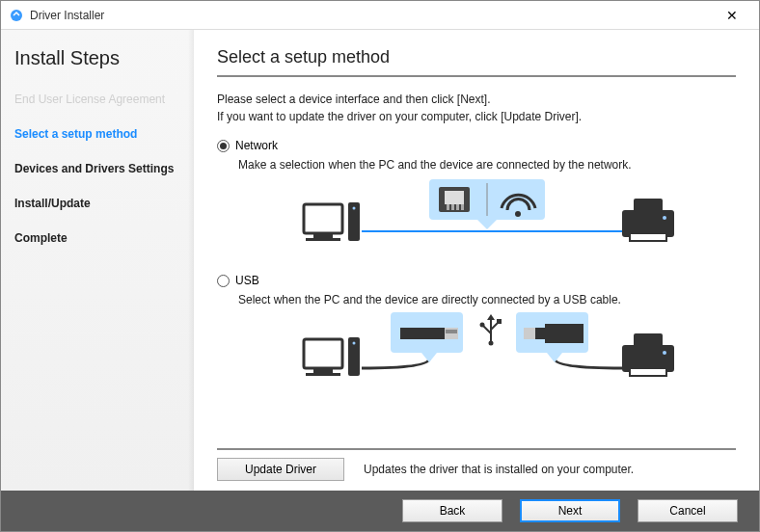 The height and width of the screenshot is (532, 760). What do you see at coordinates (487, 300) in the screenshot?
I see `usb-desc: Select when the PC and the device are di…` at bounding box center [487, 300].